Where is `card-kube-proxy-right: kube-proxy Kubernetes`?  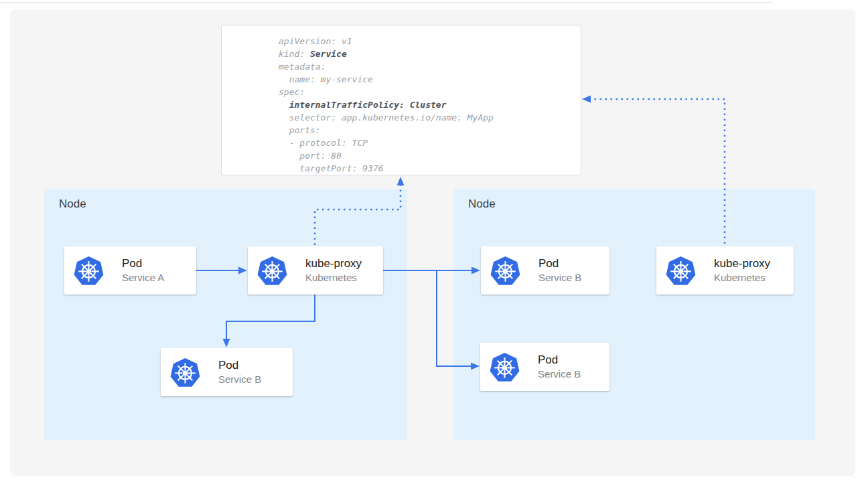
card-kube-proxy-right: kube-proxy Kubernetes is located at coordinates (725, 270).